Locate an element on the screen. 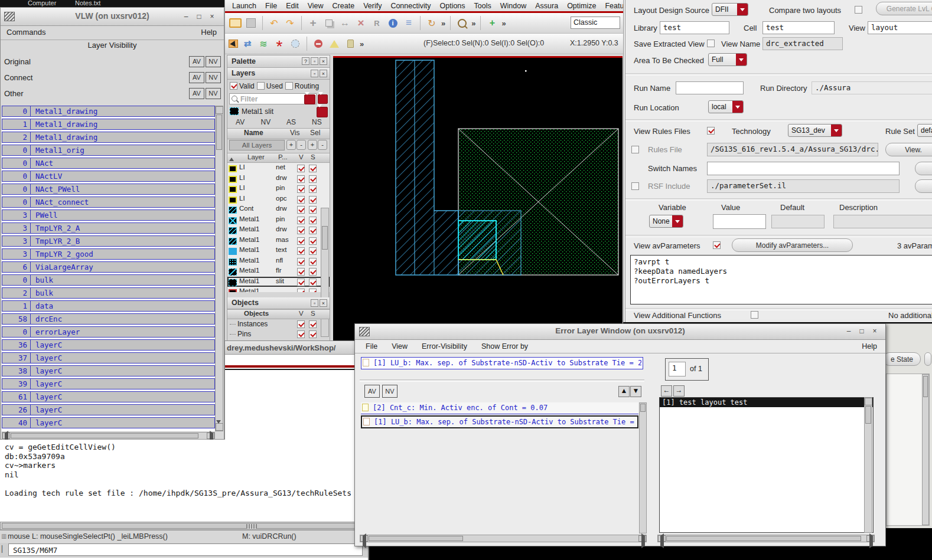 The image size is (932, 560). vlw-layer-row: 2 bulk is located at coordinates (109, 293).